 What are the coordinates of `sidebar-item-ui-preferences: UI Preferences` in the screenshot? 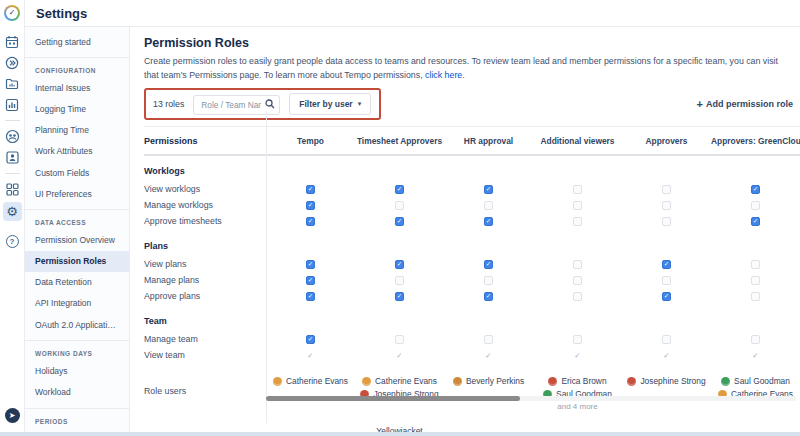 It's located at (77, 194).